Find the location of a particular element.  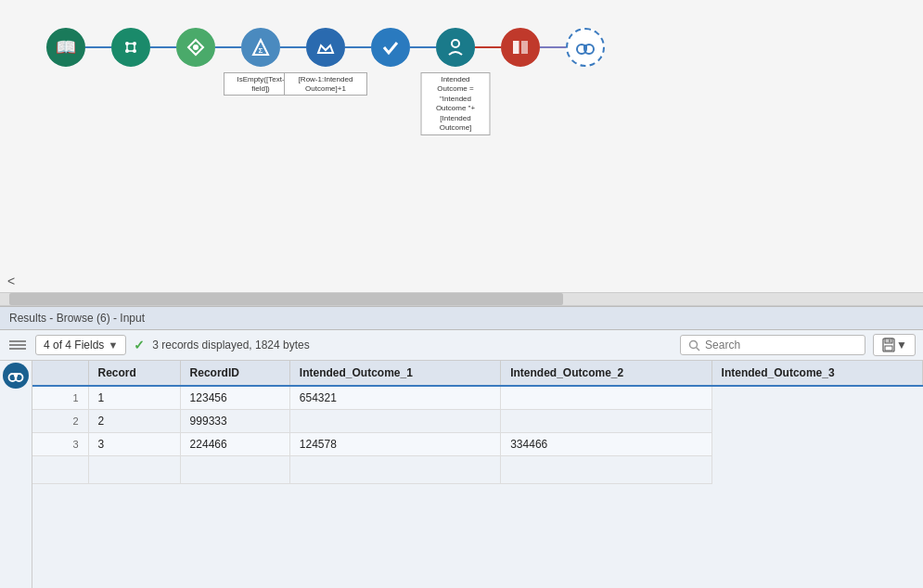

row1-col2: 654321 is located at coordinates (395, 398).